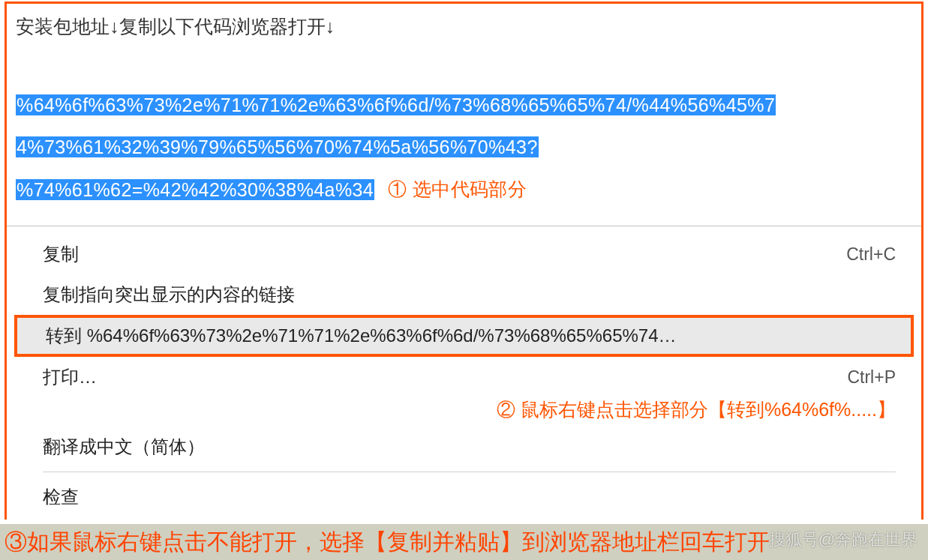 The image size is (928, 560). What do you see at coordinates (465, 27) in the screenshot?
I see `header-instruction: 安装包地址↓复制以下代码浏览器打开↓` at bounding box center [465, 27].